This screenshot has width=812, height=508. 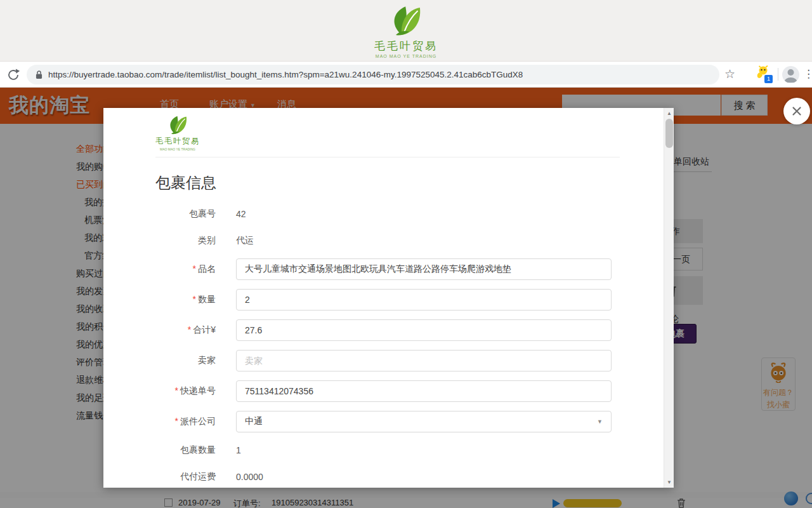 What do you see at coordinates (388, 422) in the screenshot?
I see `field-row-carrier: *派件公司 中通 ▼` at bounding box center [388, 422].